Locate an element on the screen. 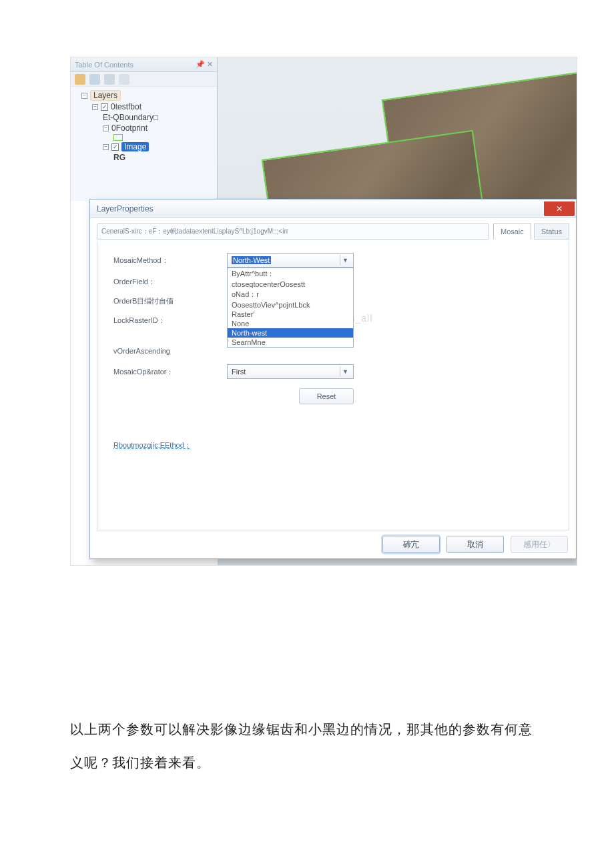 Image resolution: width=614 pixels, height=868 pixels. tree-item: RG is located at coordinates (144, 157).